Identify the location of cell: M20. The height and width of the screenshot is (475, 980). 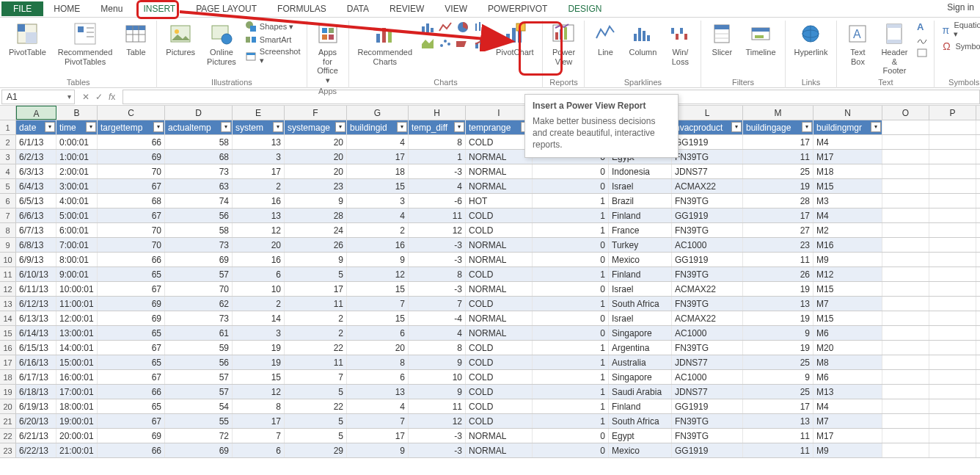
(848, 348).